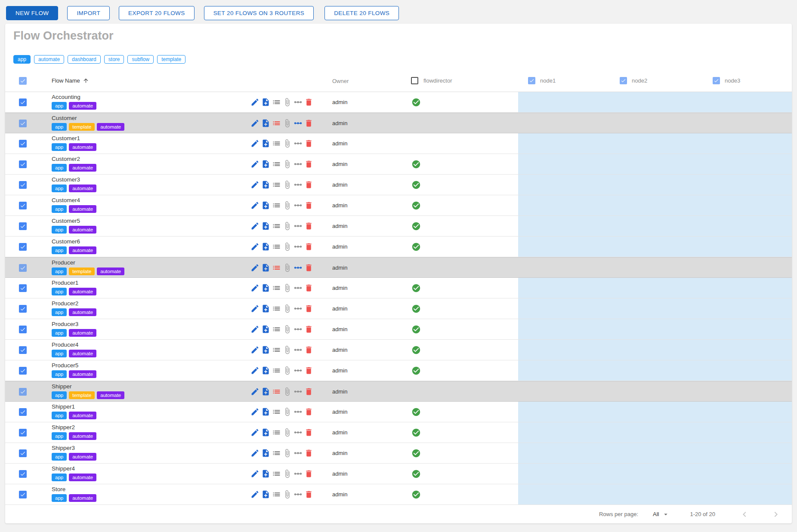 The height and width of the screenshot is (532, 797). What do you see at coordinates (84, 59) in the screenshot?
I see `filter-chip-dashboard: dashboard` at bounding box center [84, 59].